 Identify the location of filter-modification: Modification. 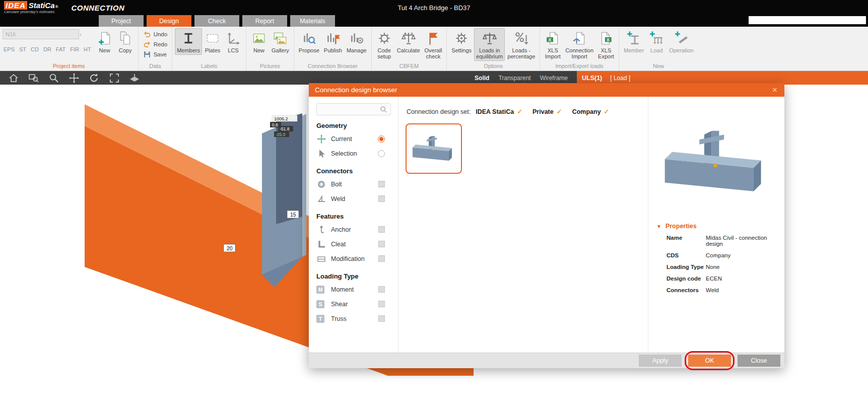
(357, 259).